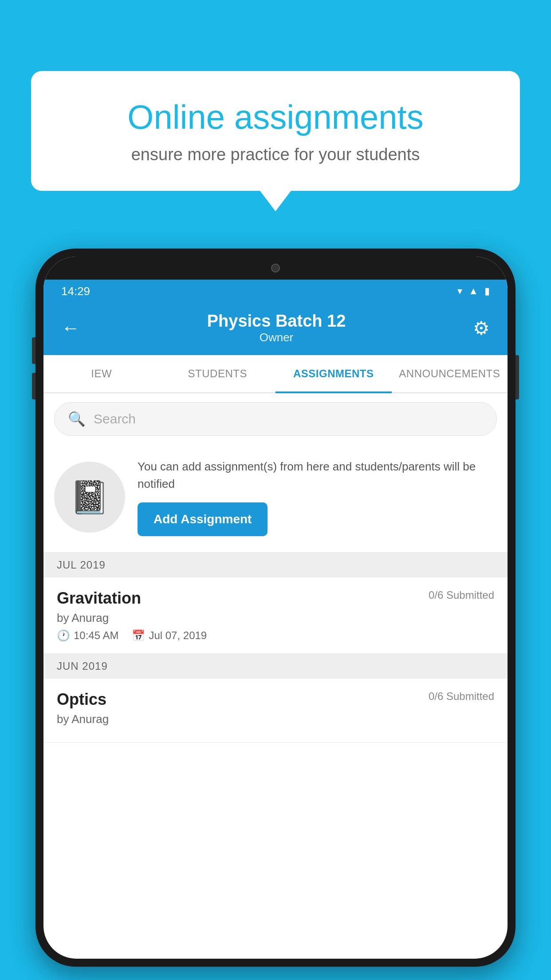  I want to click on assignment-icon-circle: 📓, so click(90, 497).